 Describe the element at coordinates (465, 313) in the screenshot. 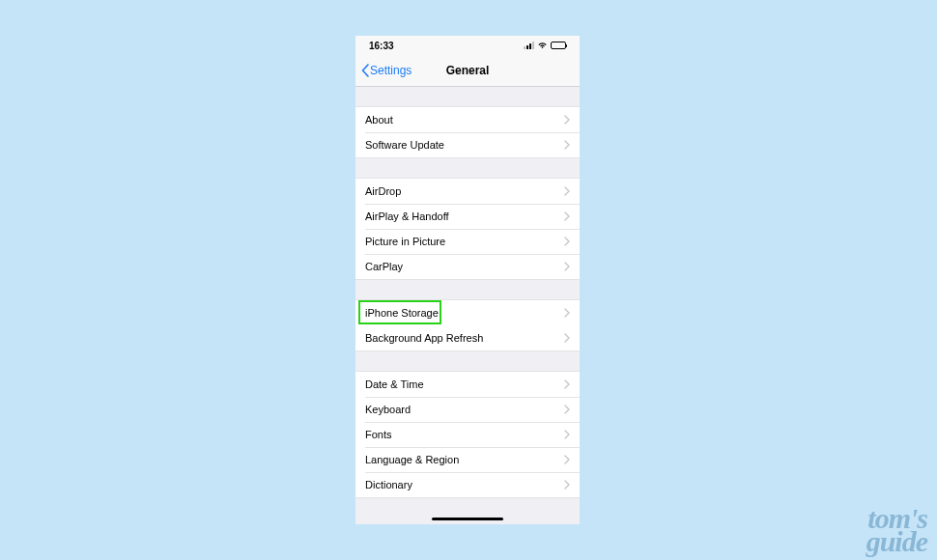

I see `row-label: iPhone Storage` at that location.